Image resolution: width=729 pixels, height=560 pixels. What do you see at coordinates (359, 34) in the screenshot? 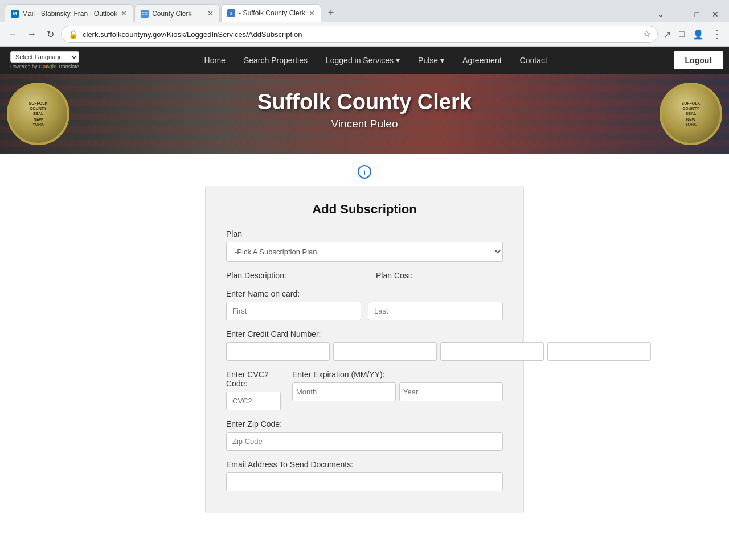
I see `address-bar: 🔒 ☆` at bounding box center [359, 34].